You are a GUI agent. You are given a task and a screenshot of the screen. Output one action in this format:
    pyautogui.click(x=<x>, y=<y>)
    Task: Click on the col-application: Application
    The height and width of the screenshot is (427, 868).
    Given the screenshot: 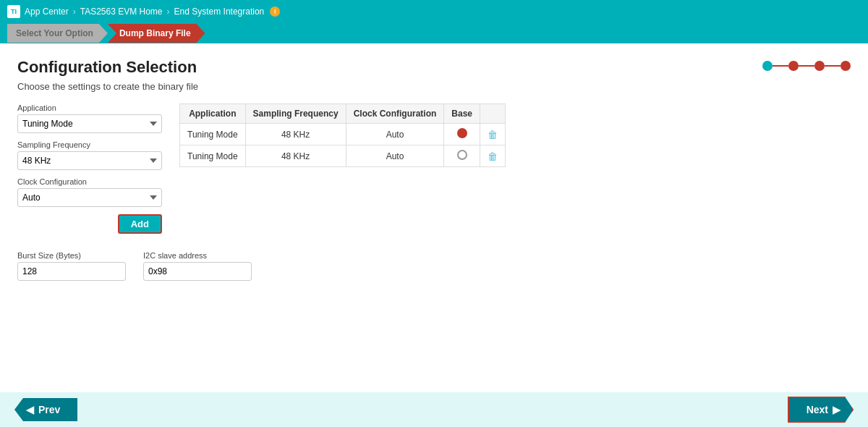 What is the action you would take?
    pyautogui.click(x=213, y=114)
    